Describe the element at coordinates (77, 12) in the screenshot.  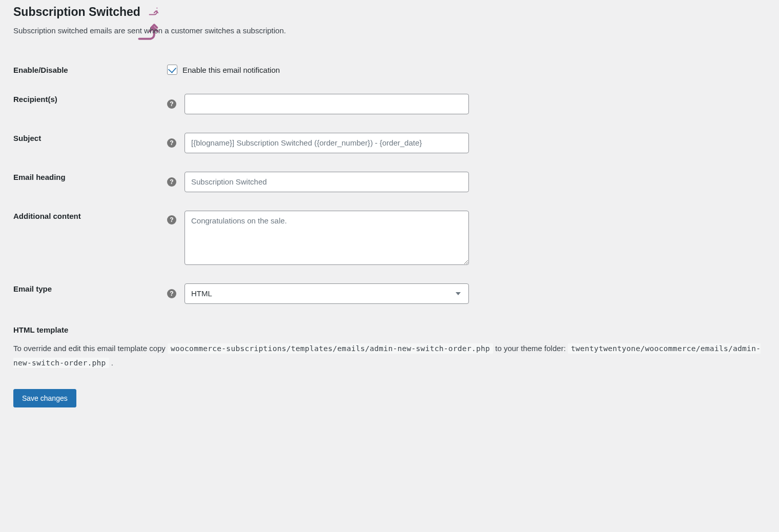
I see `page-title-text: Subscription Switched` at that location.